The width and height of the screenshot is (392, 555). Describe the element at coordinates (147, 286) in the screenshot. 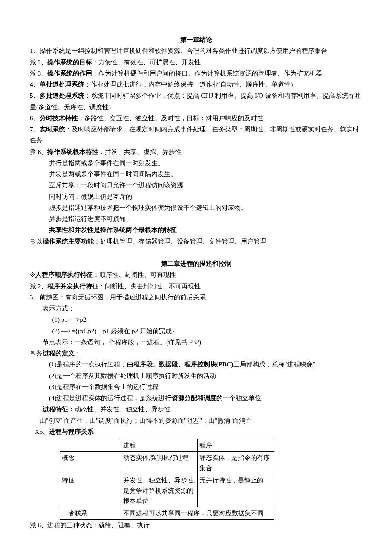

I see `ch2-l2-rest: 征：间断性、失去封闭性、不可再现性` at that location.